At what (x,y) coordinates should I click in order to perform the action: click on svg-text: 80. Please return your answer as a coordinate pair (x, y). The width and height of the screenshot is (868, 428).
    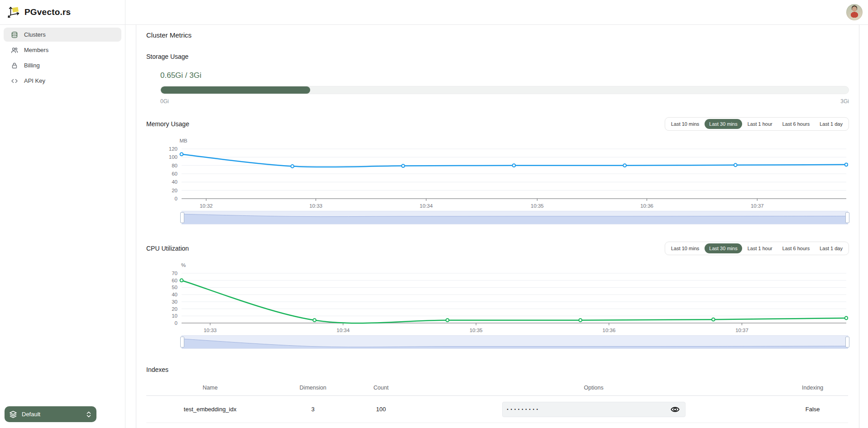
    Looking at the image, I should click on (175, 166).